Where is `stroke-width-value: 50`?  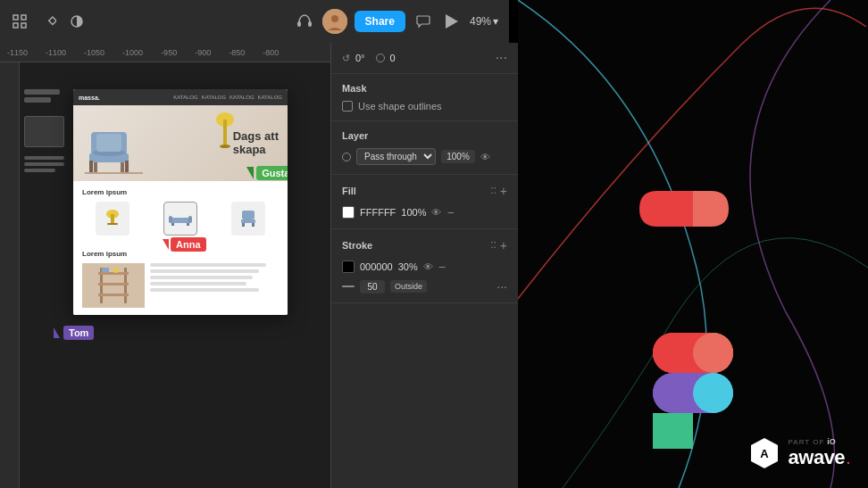
stroke-width-value: 50 is located at coordinates (372, 287).